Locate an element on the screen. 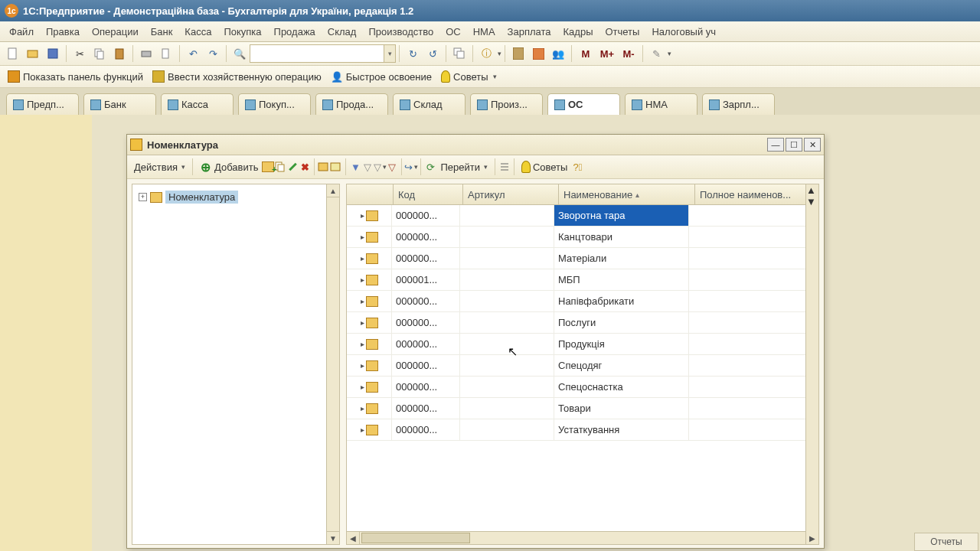 The width and height of the screenshot is (980, 551). close-button: ✕ is located at coordinates (812, 145).